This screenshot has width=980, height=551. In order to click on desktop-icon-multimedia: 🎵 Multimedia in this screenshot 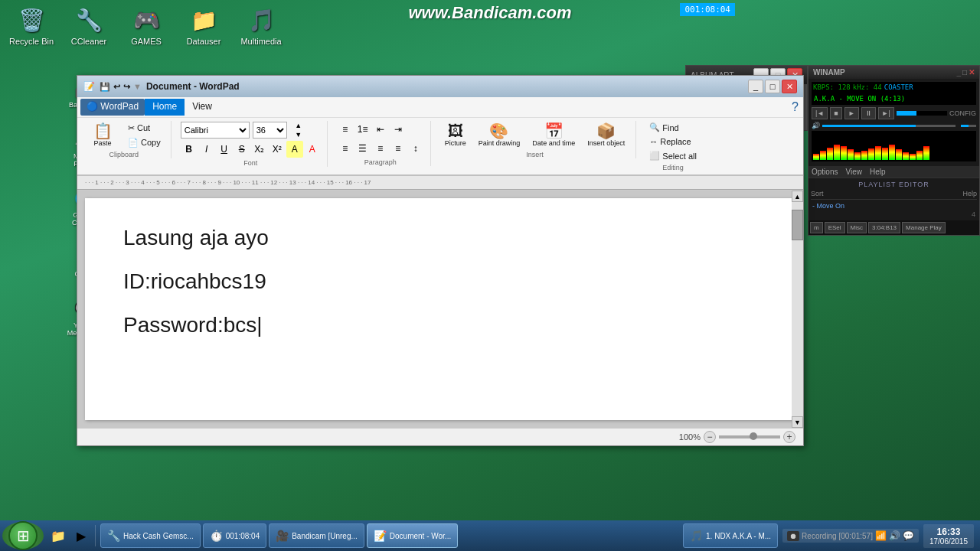, I will do `click(261, 26)`.